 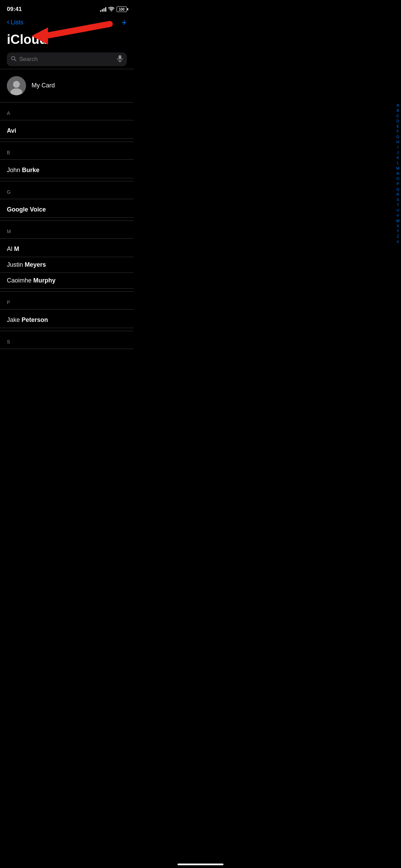 What do you see at coordinates (26, 209) in the screenshot?
I see `contact-name: Google Voice` at bounding box center [26, 209].